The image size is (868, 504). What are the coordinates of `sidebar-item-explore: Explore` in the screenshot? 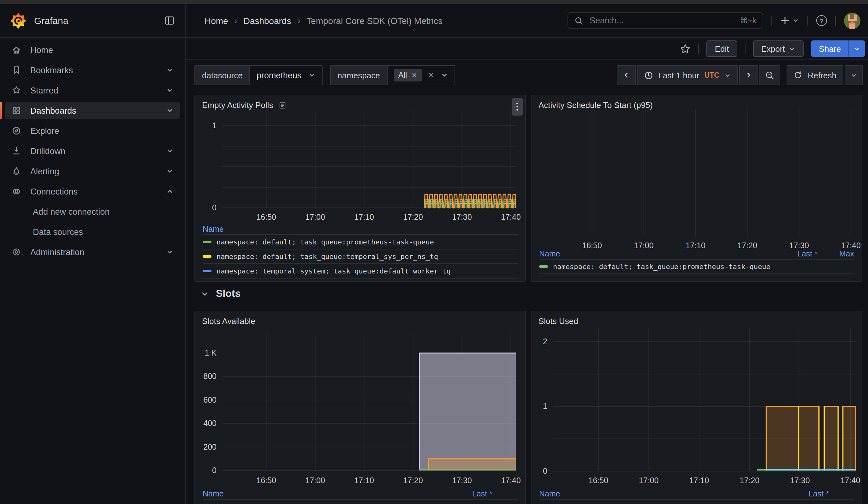 It's located at (92, 131).